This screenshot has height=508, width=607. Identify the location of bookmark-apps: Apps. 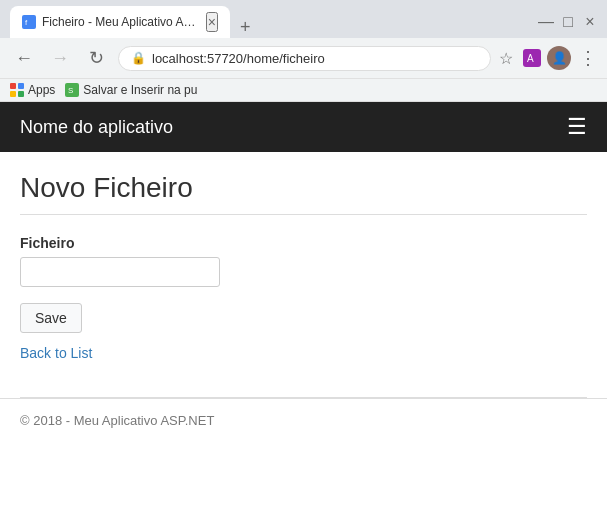
(32, 90).